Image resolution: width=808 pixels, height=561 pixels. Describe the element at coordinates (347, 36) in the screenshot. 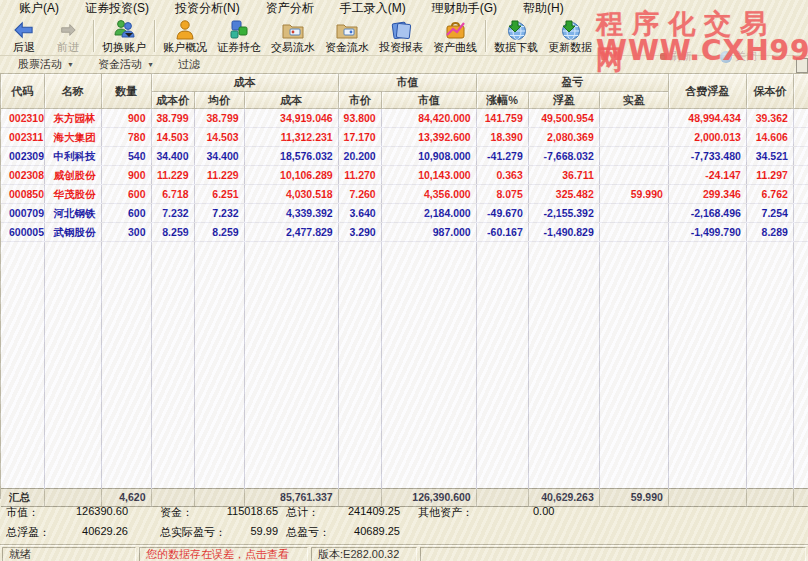

I see `cash-flow-button: 资金流水` at that location.